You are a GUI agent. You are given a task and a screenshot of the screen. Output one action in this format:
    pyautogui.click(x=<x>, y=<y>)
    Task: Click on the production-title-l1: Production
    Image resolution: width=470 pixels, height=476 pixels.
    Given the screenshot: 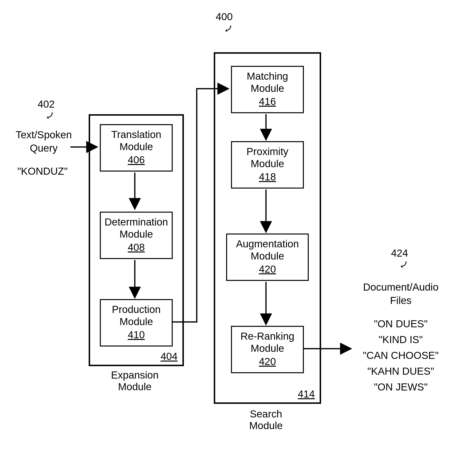 What is the action you would take?
    pyautogui.click(x=136, y=309)
    